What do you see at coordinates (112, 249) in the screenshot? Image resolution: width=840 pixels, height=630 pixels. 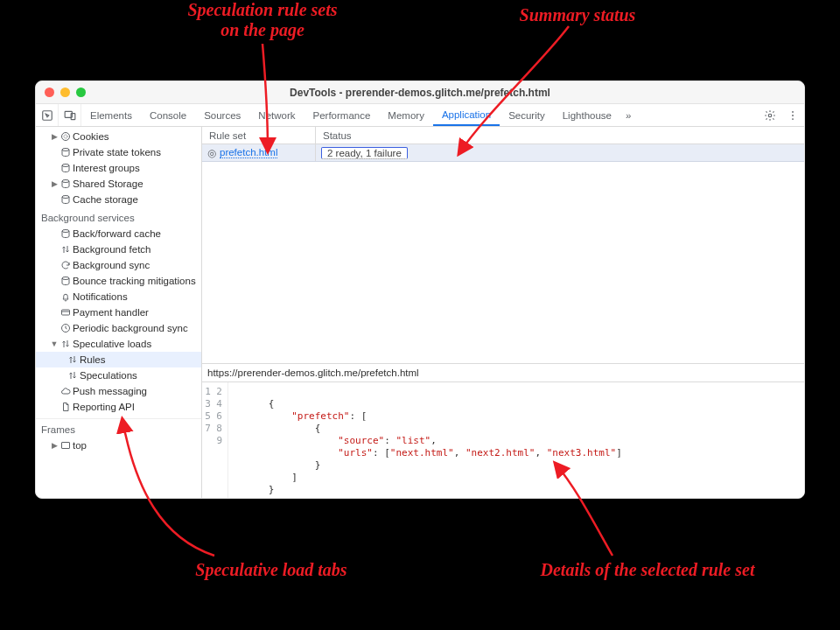 I see `sidebar-item-label: Background fetch` at bounding box center [112, 249].